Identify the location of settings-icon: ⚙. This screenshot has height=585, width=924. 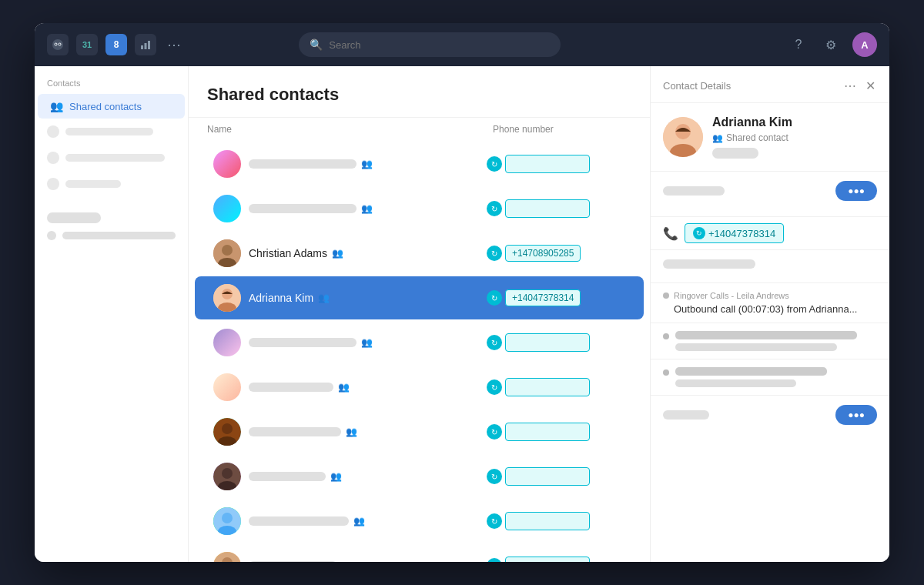
(831, 45).